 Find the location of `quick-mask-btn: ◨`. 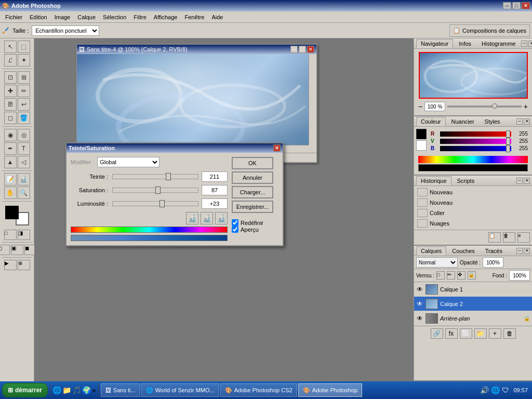

quick-mask-btn: ◨ is located at coordinates (24, 235).